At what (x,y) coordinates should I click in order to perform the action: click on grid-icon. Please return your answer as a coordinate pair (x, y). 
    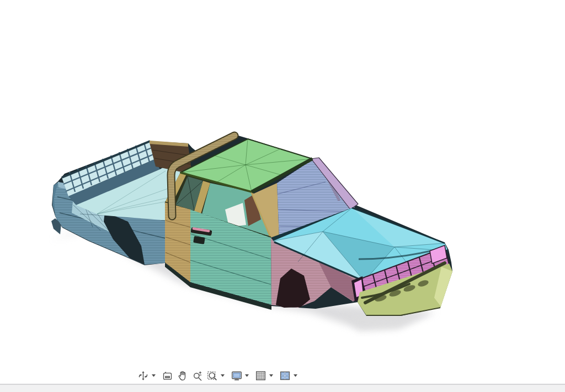
    Looking at the image, I should click on (260, 376).